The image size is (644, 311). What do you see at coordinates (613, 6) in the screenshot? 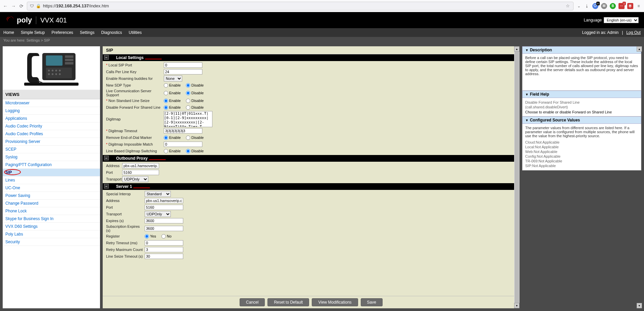
I see `extension-b-icon: B` at bounding box center [613, 6].